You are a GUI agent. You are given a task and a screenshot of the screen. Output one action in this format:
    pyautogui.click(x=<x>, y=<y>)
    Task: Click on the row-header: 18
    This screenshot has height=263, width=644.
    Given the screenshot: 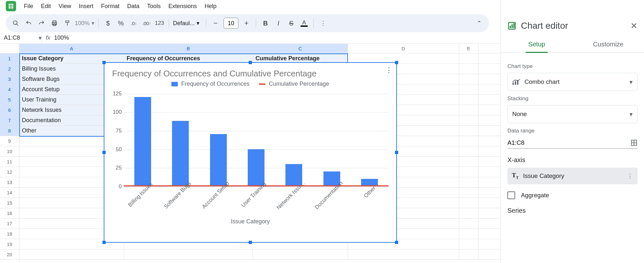 What is the action you would take?
    pyautogui.click(x=10, y=234)
    